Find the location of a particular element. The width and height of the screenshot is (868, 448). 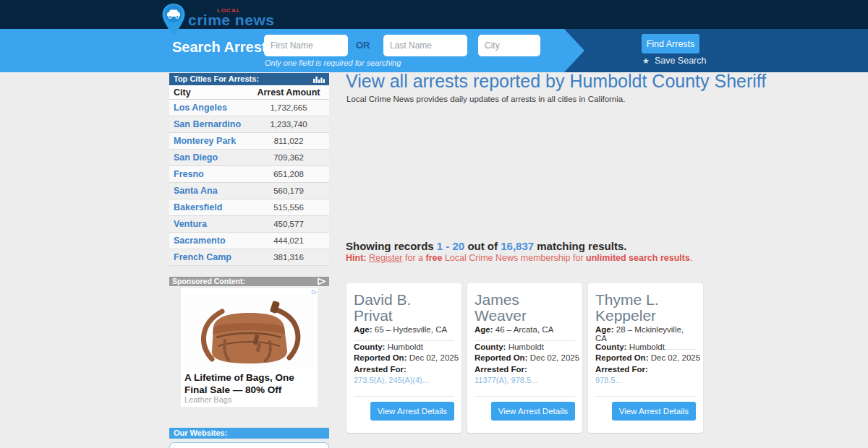

top-cities-header-label: Top Cities For Arrests: is located at coordinates (216, 79).